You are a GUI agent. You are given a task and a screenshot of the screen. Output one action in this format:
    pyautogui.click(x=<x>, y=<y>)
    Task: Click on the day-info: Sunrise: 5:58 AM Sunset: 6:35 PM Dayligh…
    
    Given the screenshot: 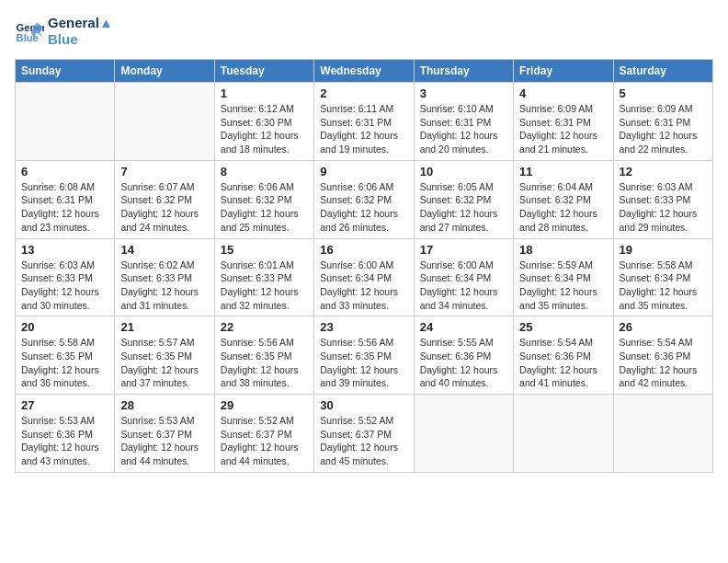 What is the action you would take?
    pyautogui.click(x=64, y=362)
    